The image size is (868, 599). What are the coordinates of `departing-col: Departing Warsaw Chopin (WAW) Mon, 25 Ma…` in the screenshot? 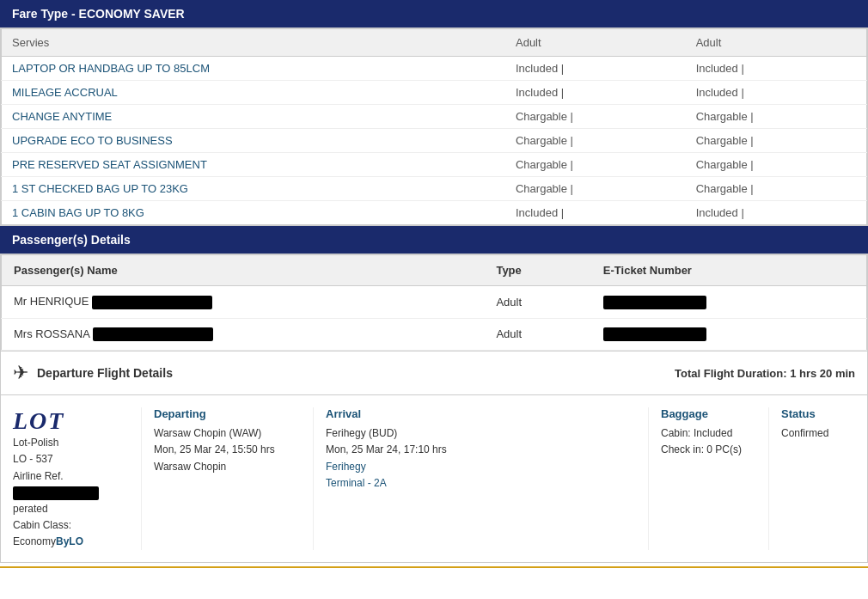 It's located at (228, 479).